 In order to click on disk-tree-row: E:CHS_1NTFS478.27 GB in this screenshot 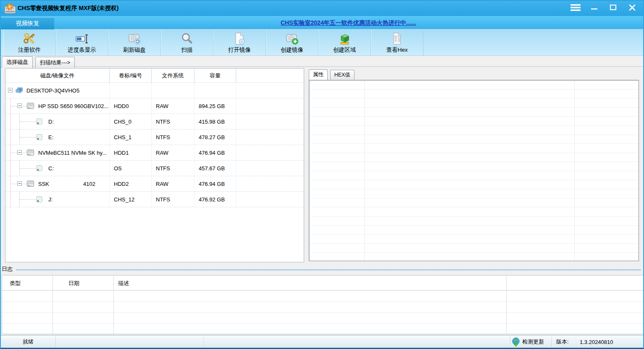, I will do `click(155, 137)`.